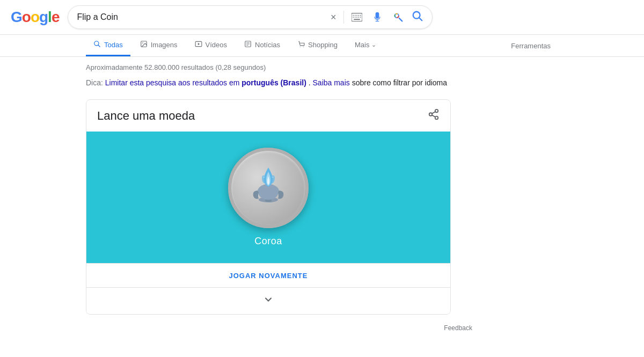  Describe the element at coordinates (268, 188) in the screenshot. I see `coin-design-svg` at that location.